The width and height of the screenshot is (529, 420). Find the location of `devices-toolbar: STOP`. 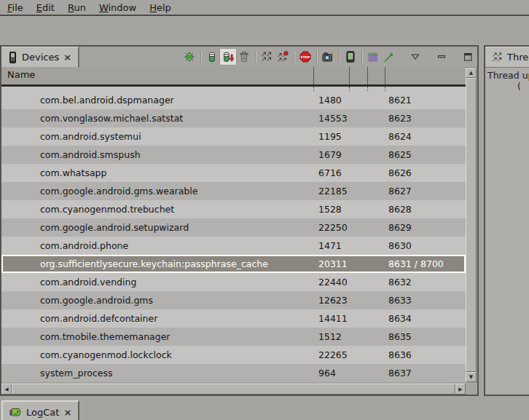

devices-toolbar: STOP is located at coordinates (329, 57).